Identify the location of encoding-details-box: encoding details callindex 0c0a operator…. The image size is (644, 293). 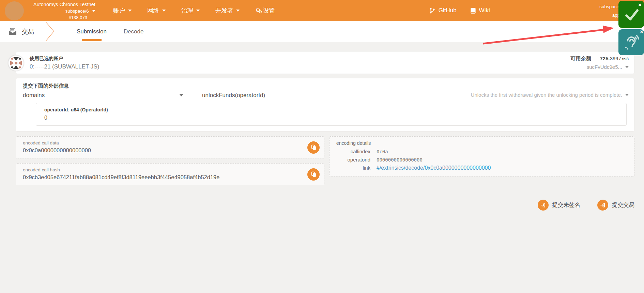
(482, 156).